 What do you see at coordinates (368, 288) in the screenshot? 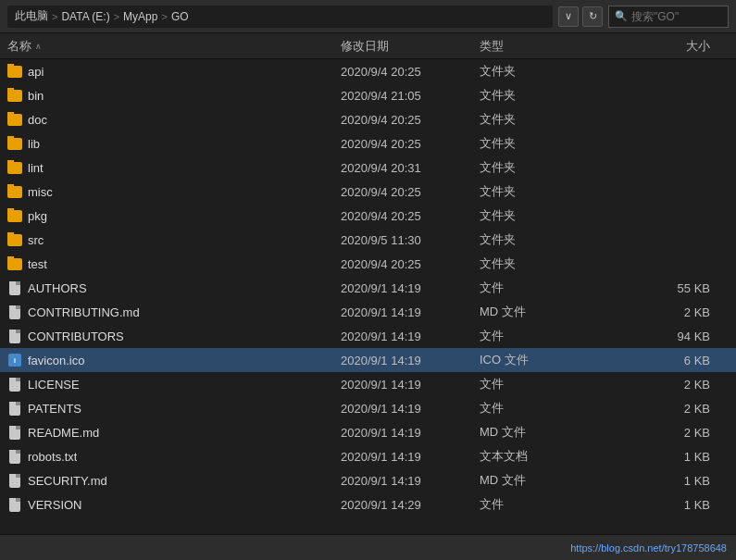
I see `table-row: AUTHORS 2020/9/1 14:19 文件 55 KB` at bounding box center [368, 288].